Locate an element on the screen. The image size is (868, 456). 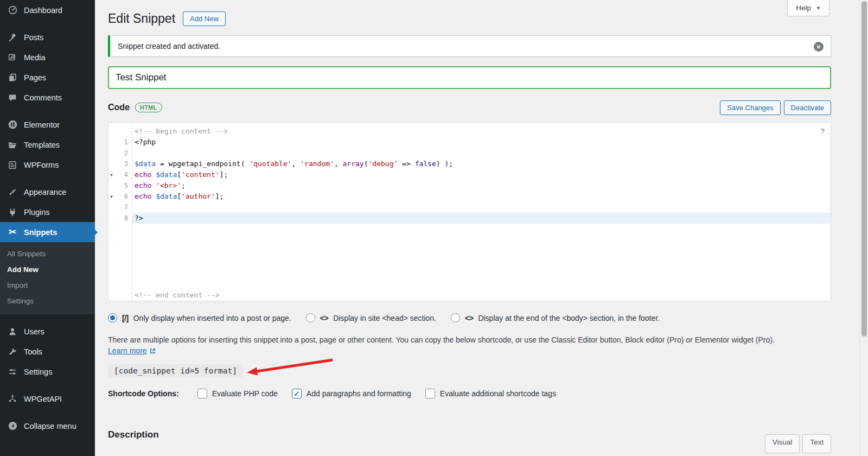
tab-text: Text is located at coordinates (817, 444).